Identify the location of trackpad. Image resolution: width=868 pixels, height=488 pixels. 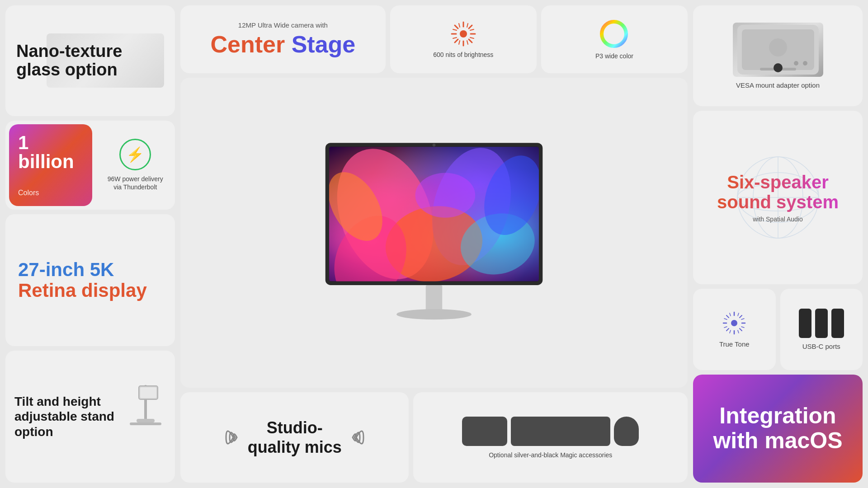
(485, 431).